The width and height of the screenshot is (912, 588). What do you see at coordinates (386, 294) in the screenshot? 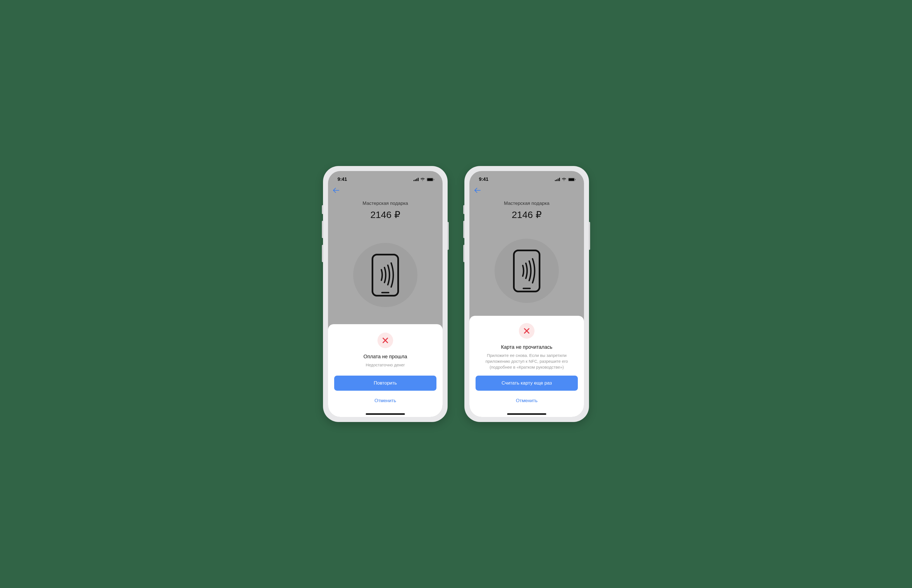
I see `phone-mockup-left: 9:41 Мастерская подарка 2146 ₽` at bounding box center [386, 294].